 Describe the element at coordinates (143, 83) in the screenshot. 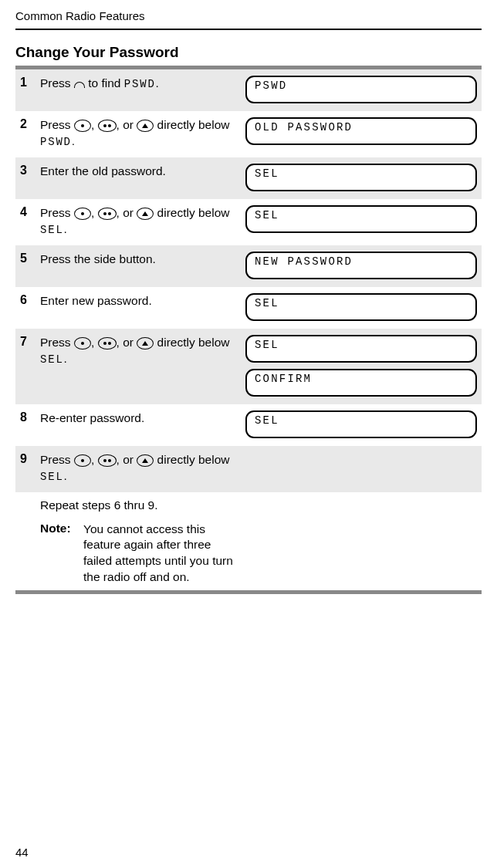

I see `step-text: Press to find PSWD.` at that location.